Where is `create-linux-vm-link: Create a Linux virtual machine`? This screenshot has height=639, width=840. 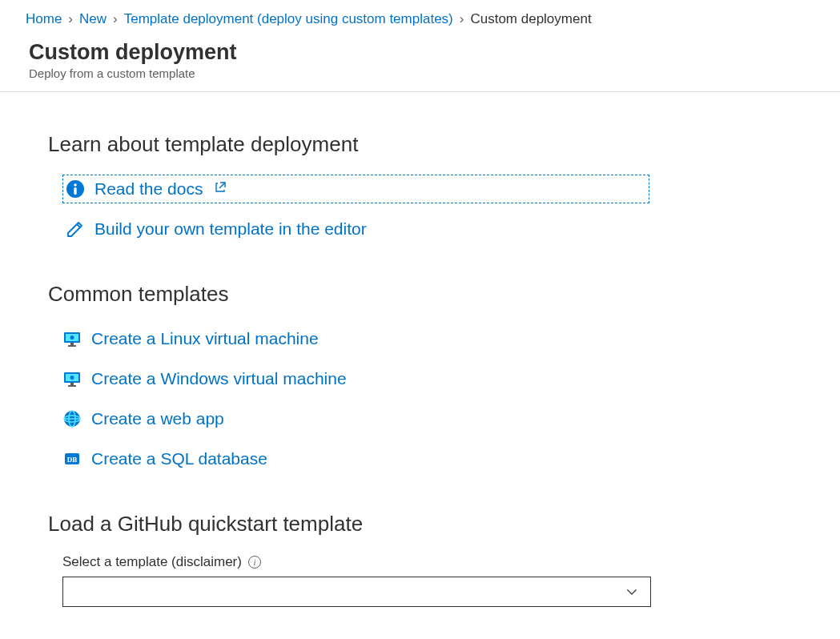 create-linux-vm-link: Create a Linux virtual machine is located at coordinates (428, 339).